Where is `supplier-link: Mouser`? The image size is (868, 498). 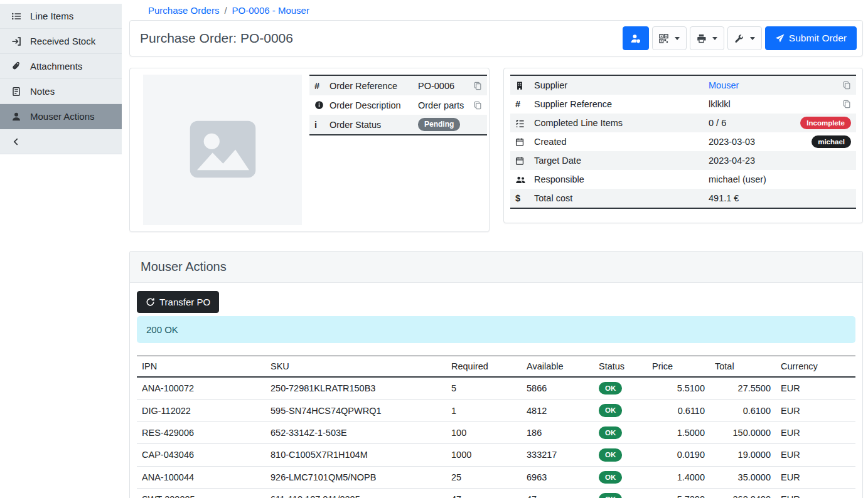 supplier-link: Mouser is located at coordinates (724, 85).